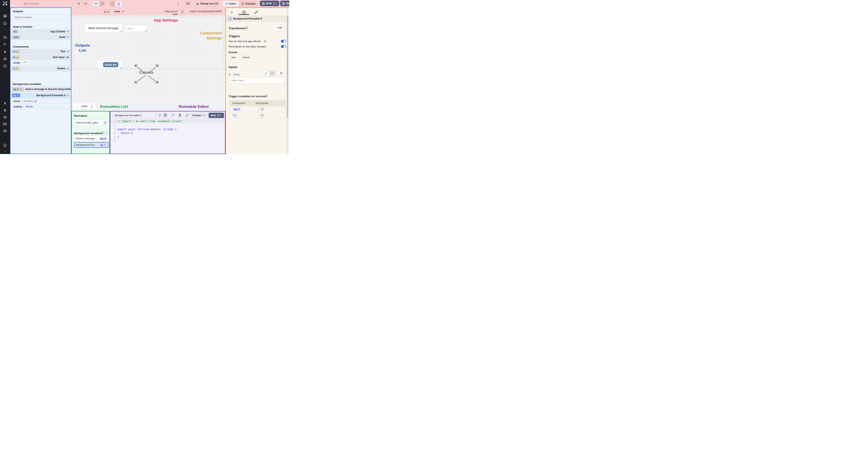 This screenshot has width=868, height=462. What do you see at coordinates (16, 52) in the screenshot?
I see `a-badge: a☝` at bounding box center [16, 52].